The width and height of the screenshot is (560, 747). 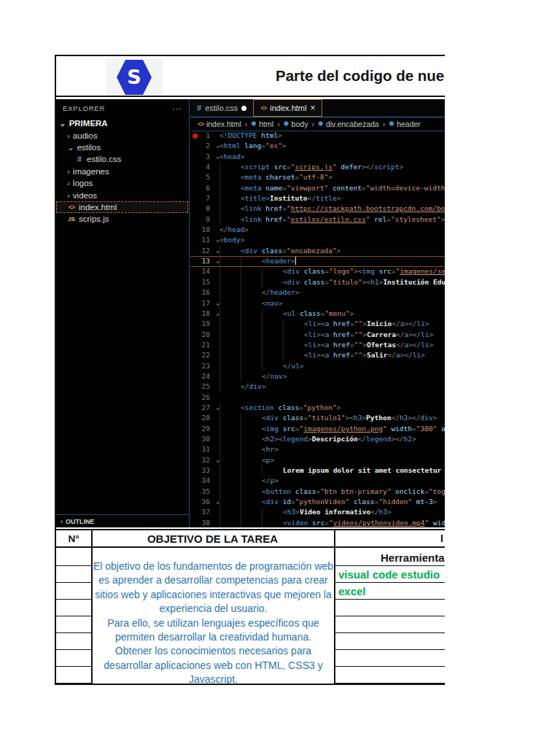 What do you see at coordinates (205, 376) in the screenshot?
I see `gutter: 24` at bounding box center [205, 376].